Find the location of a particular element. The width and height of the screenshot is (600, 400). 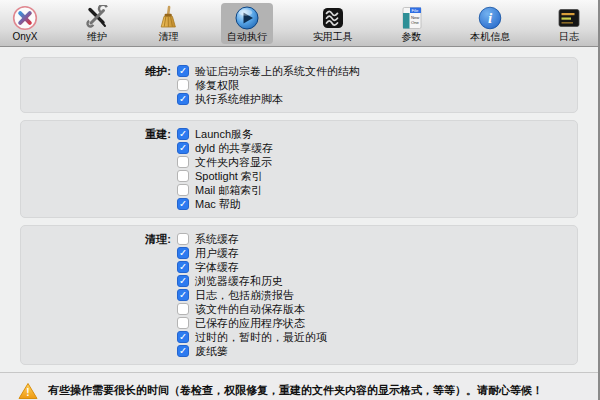

toolbar-item-maintenance: 维护 is located at coordinates (97, 24).